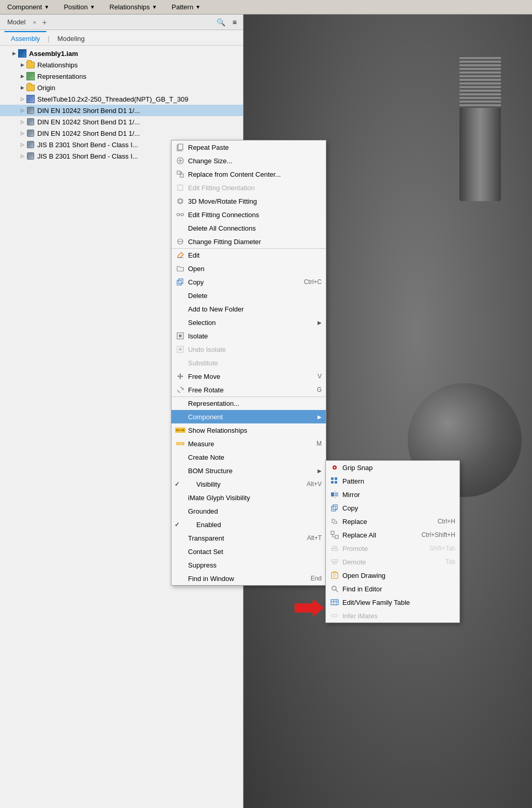 The image size is (532, 808). I want to click on tree-root: ▶ Assembly1.iam, so click(121, 53).